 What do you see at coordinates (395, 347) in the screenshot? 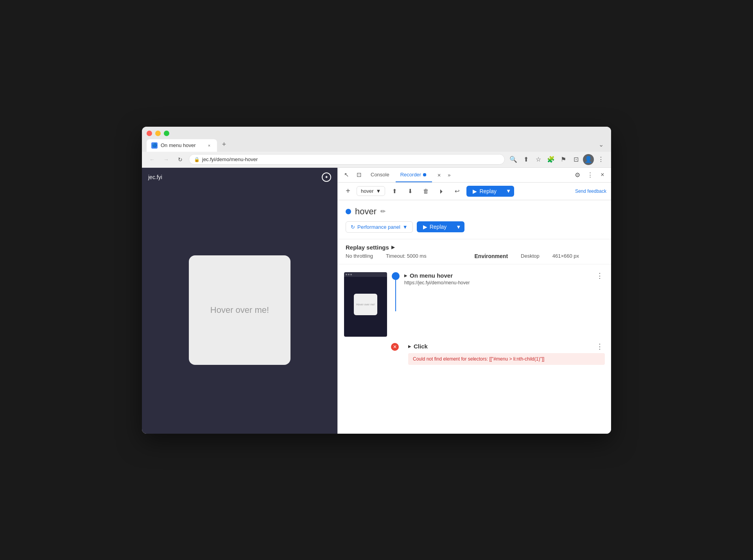
I see `step-indicator-click: ✕` at bounding box center [395, 347].